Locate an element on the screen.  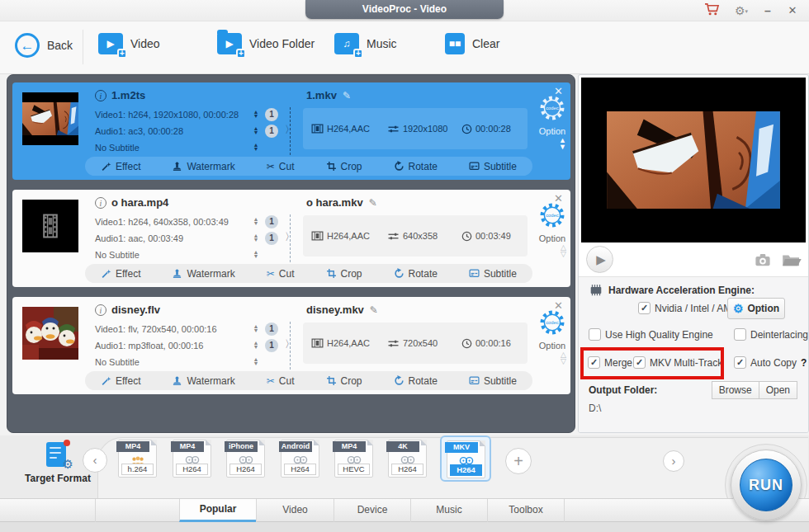
format-card-mp4-h264-people: MP4 h.264 is located at coordinates (137, 459).